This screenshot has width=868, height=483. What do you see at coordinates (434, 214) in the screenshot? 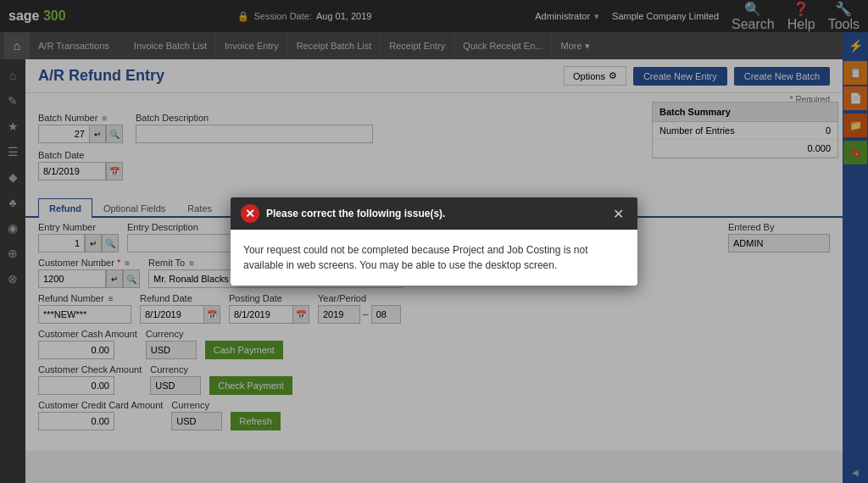
I see `modal-title: Please correct the following issue(s).` at bounding box center [434, 214].